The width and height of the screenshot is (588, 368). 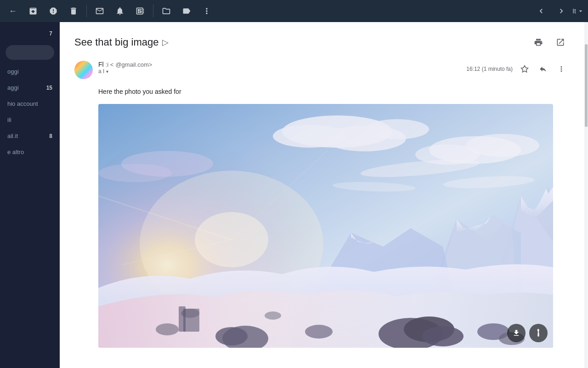 I want to click on sidebar-item-oggi: oggi, so click(x=30, y=72).